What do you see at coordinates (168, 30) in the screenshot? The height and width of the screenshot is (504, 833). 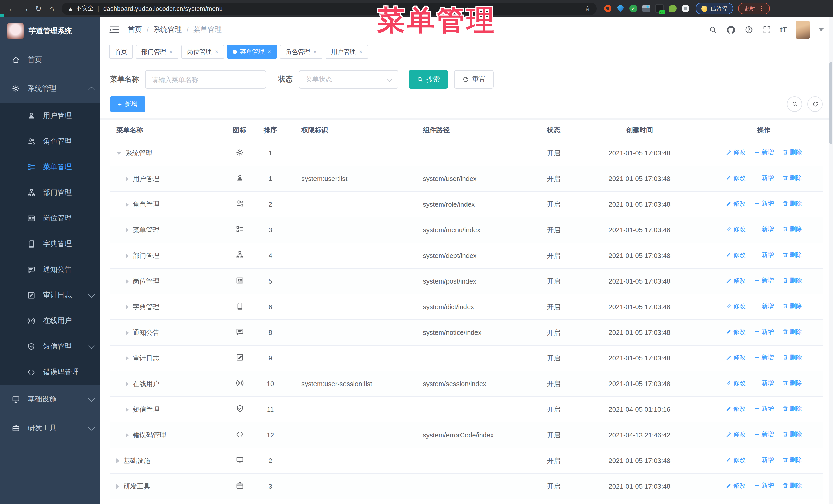 I see `breadcrumb-item: 系统管理` at bounding box center [168, 30].